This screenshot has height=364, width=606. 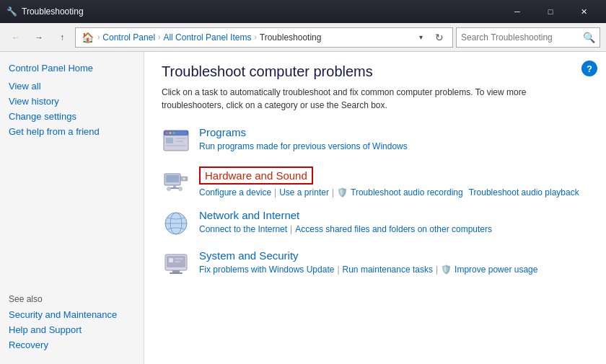 I want to click on troubleshoot-recording-link: Troubleshoot audio recording, so click(x=407, y=192).